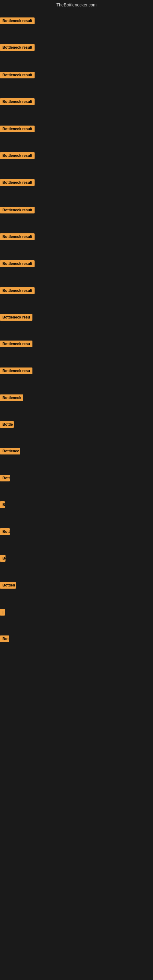 This screenshot has height=980, width=153. What do you see at coordinates (2, 612) in the screenshot?
I see `bottleneck-label-23: |` at bounding box center [2, 612].